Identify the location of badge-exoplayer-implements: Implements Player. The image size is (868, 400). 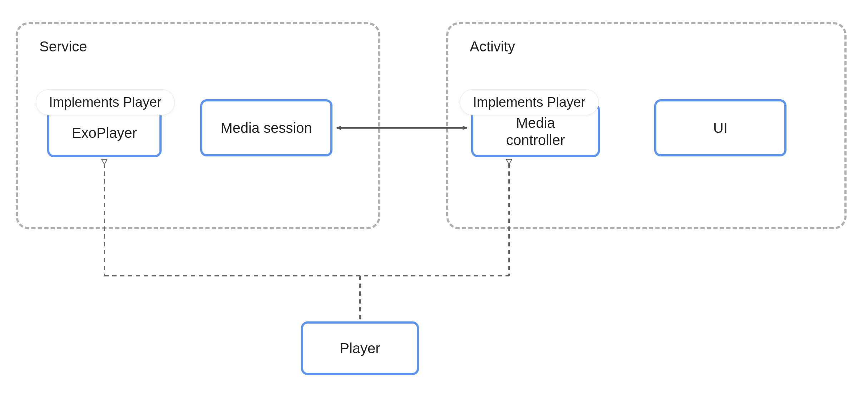
(105, 102).